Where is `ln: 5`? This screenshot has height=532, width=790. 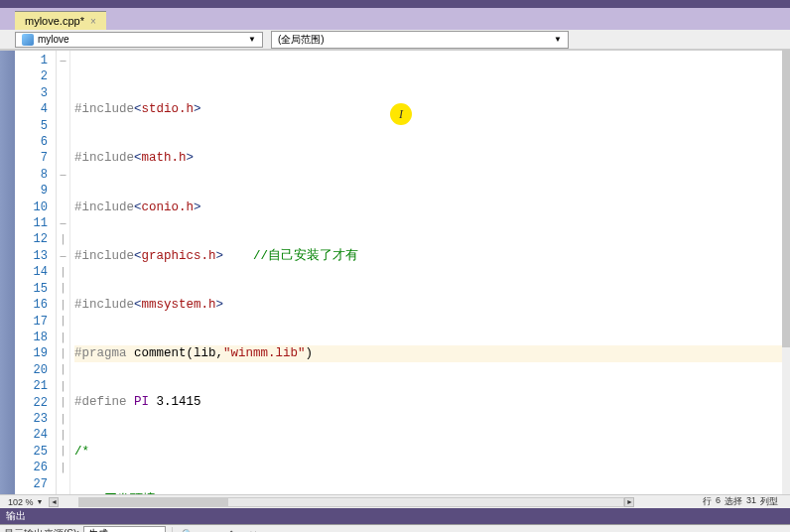 ln: 5 is located at coordinates (32, 126).